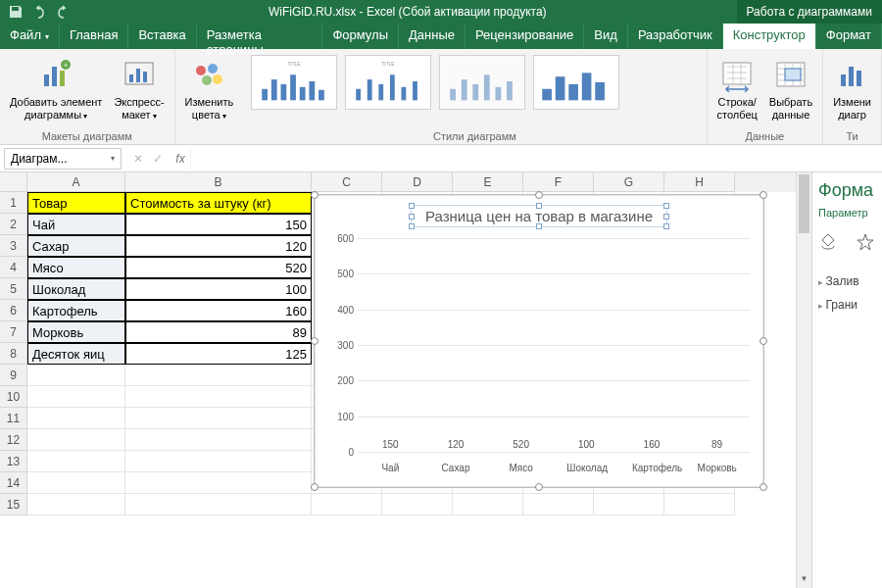 This screenshot has width=882, height=588. Describe the element at coordinates (14, 246) in the screenshot. I see `rowhdr-3: 3` at that location.